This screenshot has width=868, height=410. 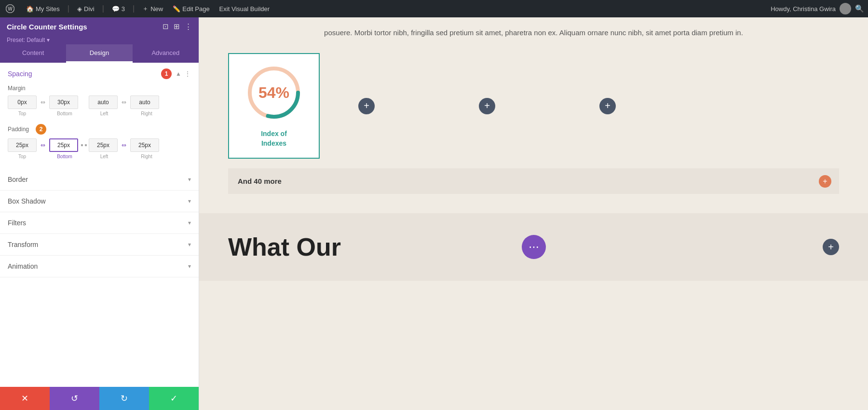 What do you see at coordinates (43, 145) in the screenshot?
I see `padding-tb-link-icon: ⇔` at bounding box center [43, 145].